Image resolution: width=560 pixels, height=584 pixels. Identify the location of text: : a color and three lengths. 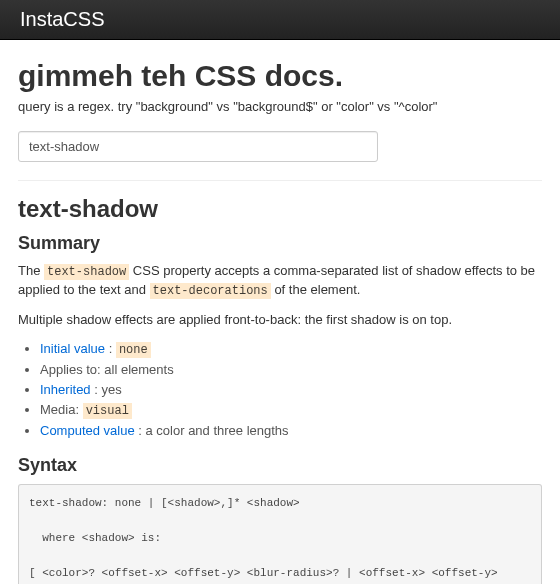
(212, 430).